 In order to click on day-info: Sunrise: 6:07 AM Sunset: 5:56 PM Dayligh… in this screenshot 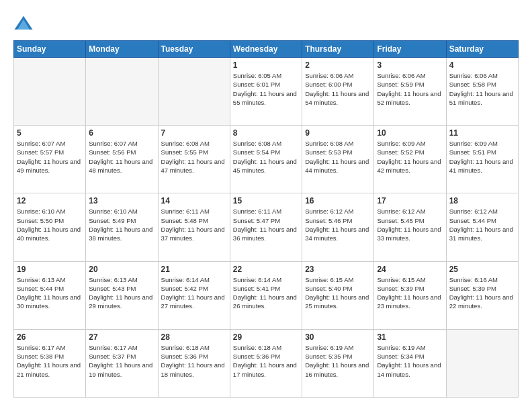, I will do `click(122, 157)`.